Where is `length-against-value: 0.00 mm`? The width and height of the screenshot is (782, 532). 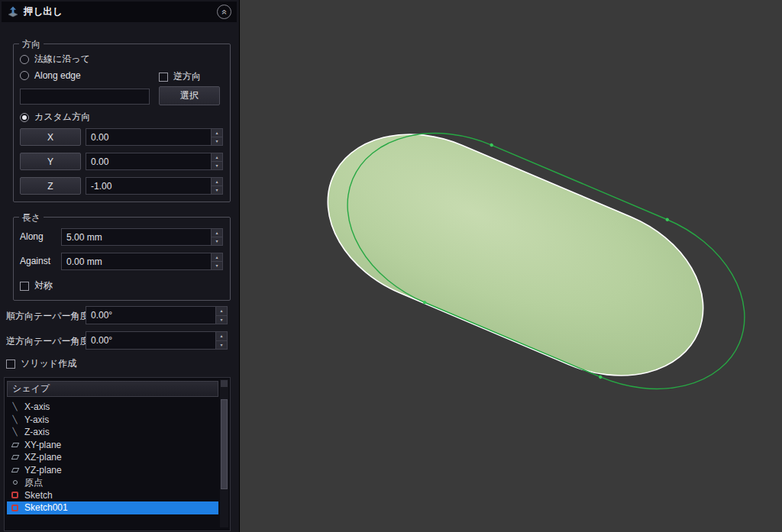
length-against-value: 0.00 mm is located at coordinates (136, 261).